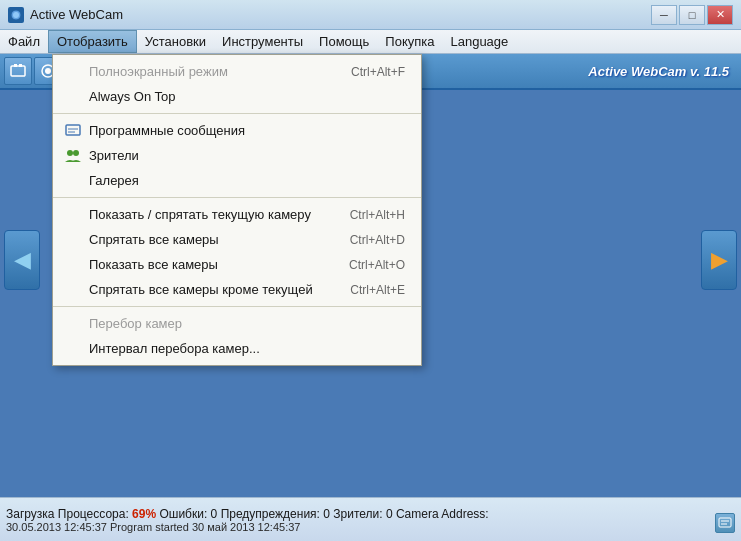 The height and width of the screenshot is (541, 741). I want to click on menu-item-tools: Инструменты, so click(262, 42).